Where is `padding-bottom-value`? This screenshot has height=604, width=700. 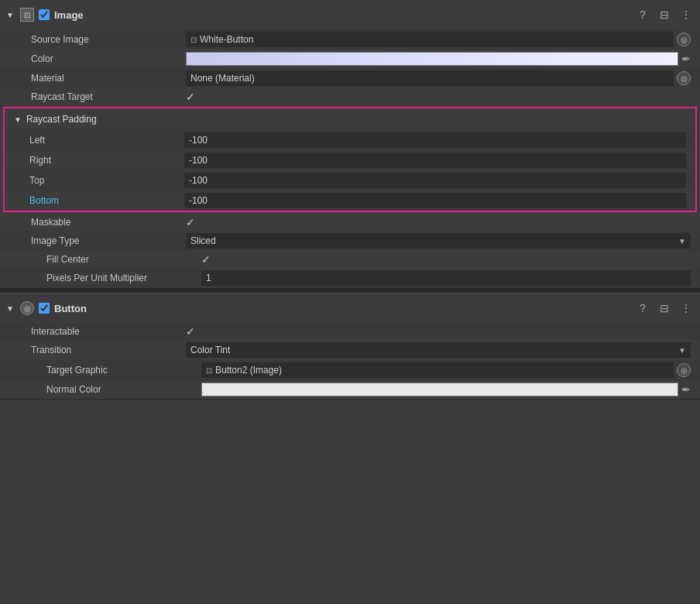 padding-bottom-value is located at coordinates (435, 201).